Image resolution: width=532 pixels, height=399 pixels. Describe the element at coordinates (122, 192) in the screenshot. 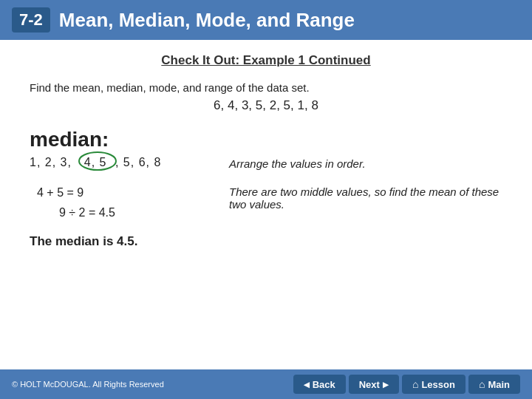

I see `calc-line1: 4 + 5 = 9` at that location.